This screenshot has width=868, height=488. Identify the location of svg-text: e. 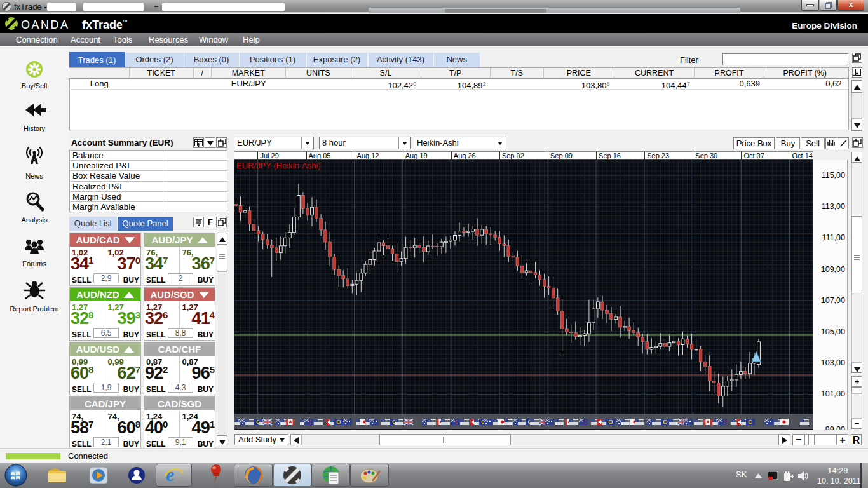
(170, 475).